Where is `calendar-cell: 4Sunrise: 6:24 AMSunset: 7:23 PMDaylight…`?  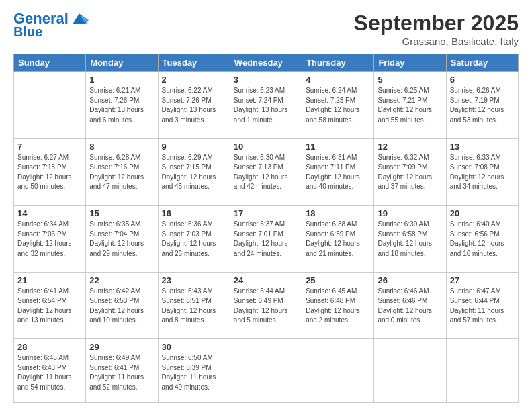
calendar-cell: 4Sunrise: 6:24 AMSunset: 7:23 PMDaylight… is located at coordinates (339, 105).